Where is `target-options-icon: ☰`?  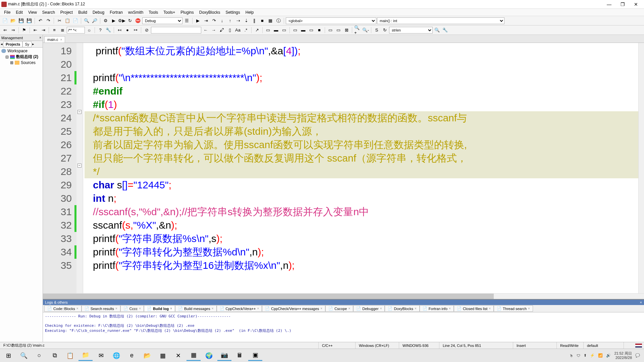 target-options-icon: ☰ is located at coordinates (187, 21).